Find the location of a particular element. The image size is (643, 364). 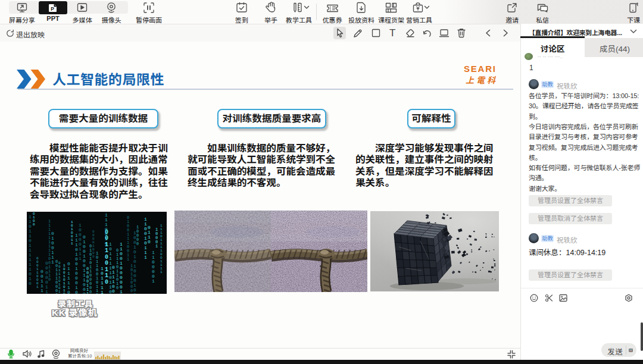

svg-text: 011100111 is located at coordinates (113, 280).